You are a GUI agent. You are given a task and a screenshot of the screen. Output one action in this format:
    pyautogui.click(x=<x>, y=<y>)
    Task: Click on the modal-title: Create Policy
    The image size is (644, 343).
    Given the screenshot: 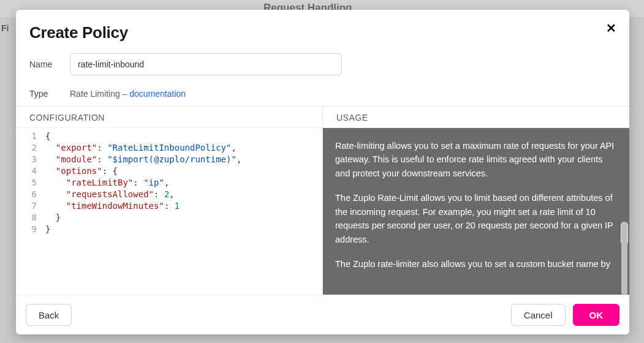 What is the action you would take?
    pyautogui.click(x=322, y=33)
    